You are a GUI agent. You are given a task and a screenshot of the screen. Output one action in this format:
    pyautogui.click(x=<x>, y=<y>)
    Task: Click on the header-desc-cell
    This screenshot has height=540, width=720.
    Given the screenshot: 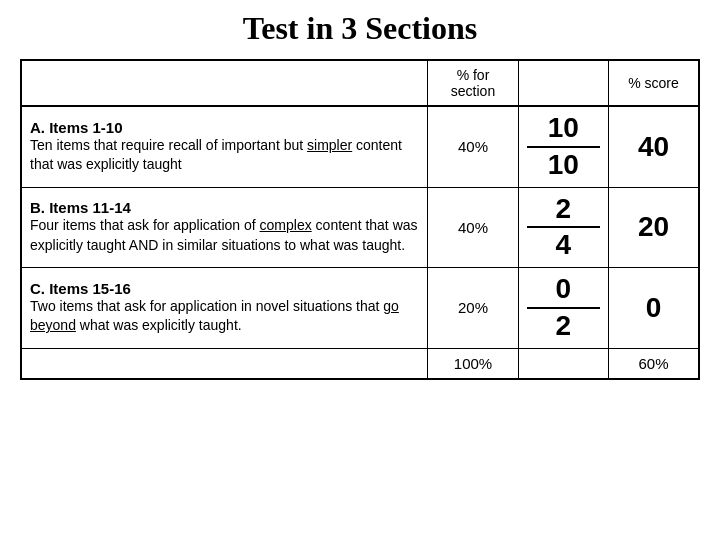 What is the action you would take?
    pyautogui.click(x=224, y=83)
    